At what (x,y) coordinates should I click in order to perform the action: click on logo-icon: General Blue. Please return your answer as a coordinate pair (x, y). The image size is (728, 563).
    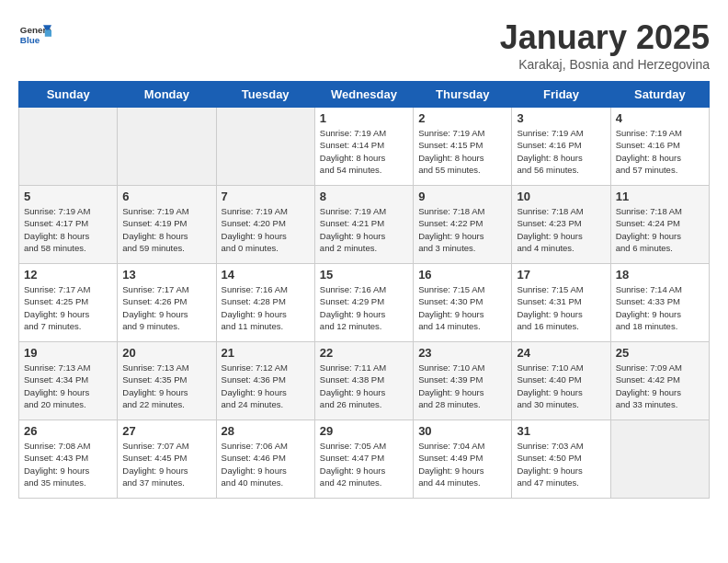
    Looking at the image, I should click on (35, 35).